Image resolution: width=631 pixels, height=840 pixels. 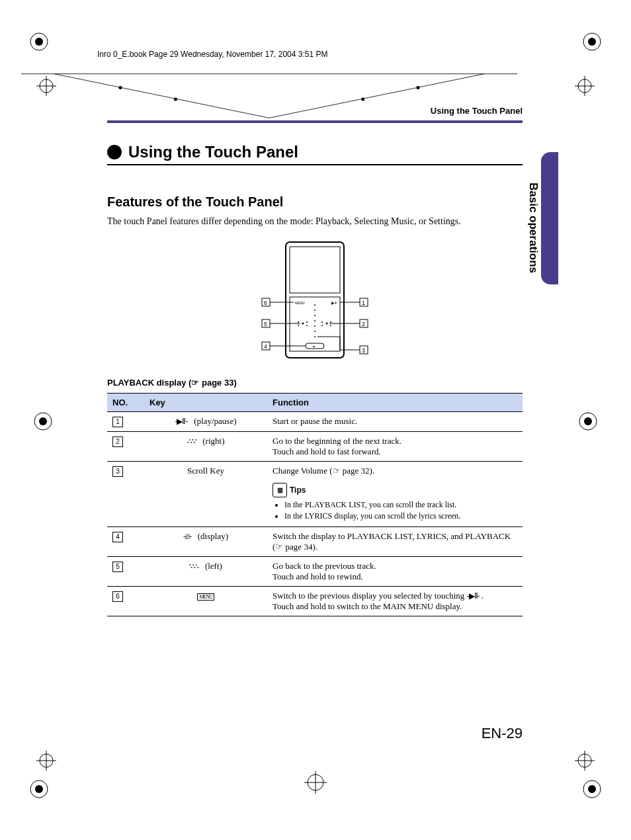 What do you see at coordinates (218, 382) in the screenshot?
I see `caption-suffix: page 33)` at bounding box center [218, 382].